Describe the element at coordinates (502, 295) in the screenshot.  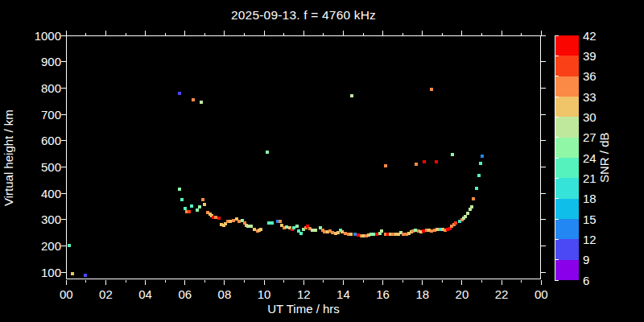
I see `x-tick-label: 22` at that location.